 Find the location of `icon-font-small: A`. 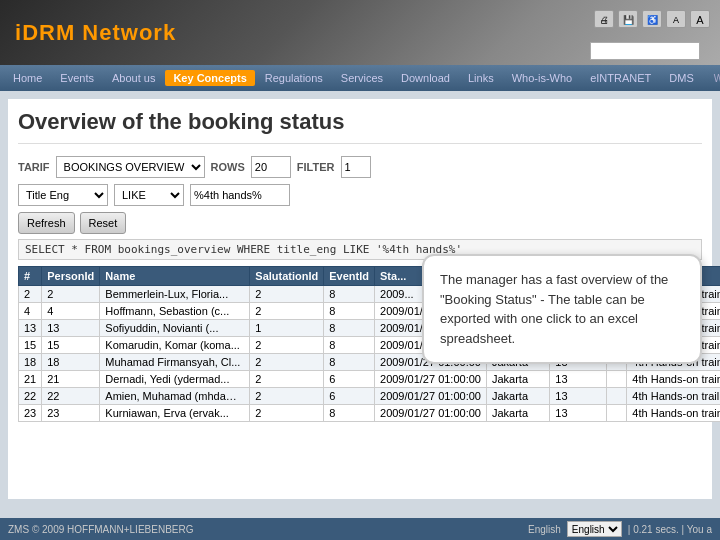

icon-font-small: A is located at coordinates (676, 19).